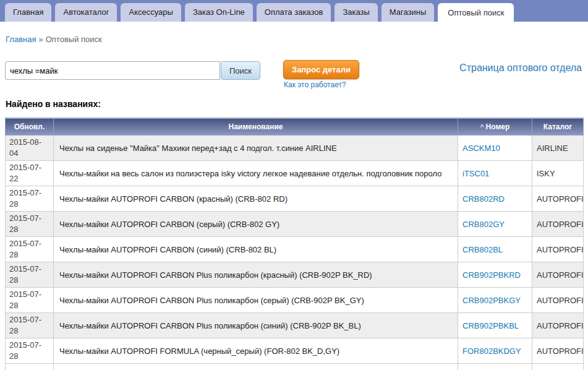  Describe the element at coordinates (256, 173) in the screenshot. I see `row-item-name: Чехлы-майки на весь салон из полиэстера …` at that location.